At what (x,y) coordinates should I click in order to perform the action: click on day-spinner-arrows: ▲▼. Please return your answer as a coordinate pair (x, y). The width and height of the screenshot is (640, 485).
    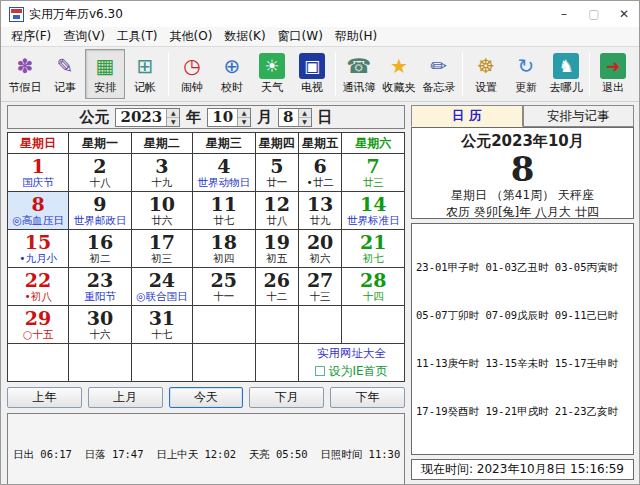
    Looking at the image, I should click on (304, 118).